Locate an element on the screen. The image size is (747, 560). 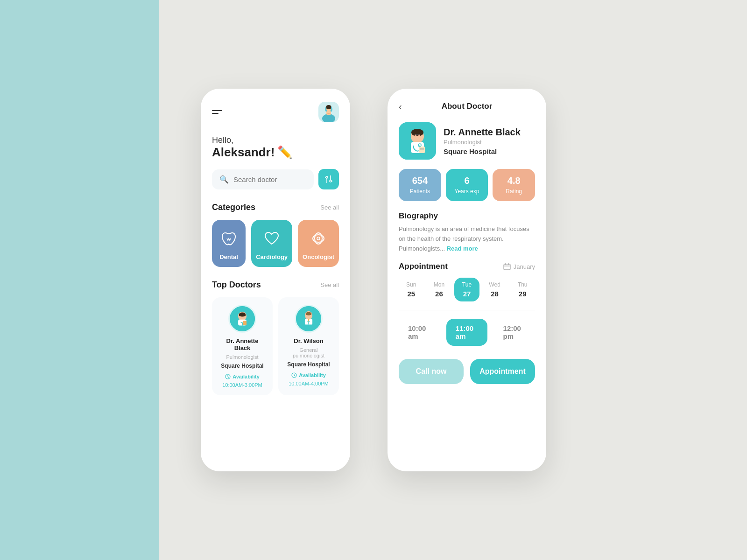
about-doctor-title: About Doctor is located at coordinates (467, 106).